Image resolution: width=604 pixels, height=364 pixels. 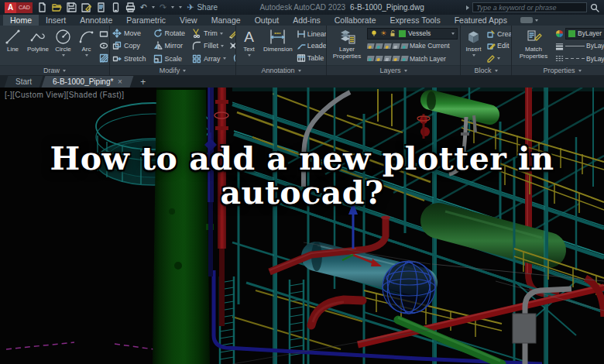 I want to click on search-icon, so click(x=595, y=8).